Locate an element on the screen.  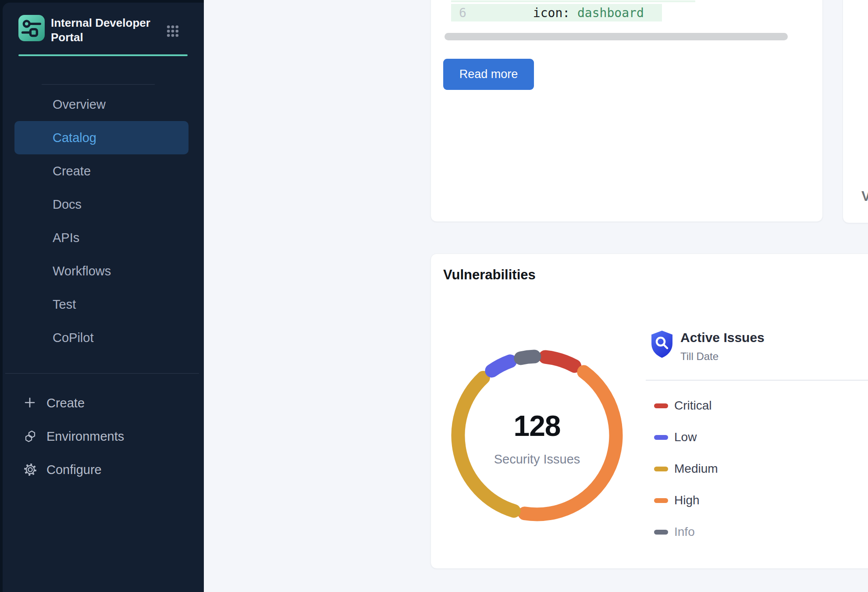
code-text: icon: dashboard is located at coordinates (588, 13).